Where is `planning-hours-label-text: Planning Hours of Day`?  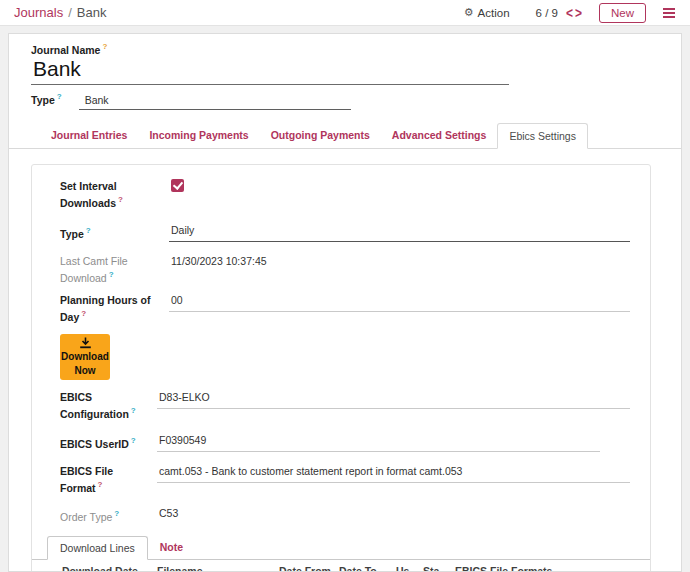
planning-hours-label-text: Planning Hours of Day is located at coordinates (105, 308).